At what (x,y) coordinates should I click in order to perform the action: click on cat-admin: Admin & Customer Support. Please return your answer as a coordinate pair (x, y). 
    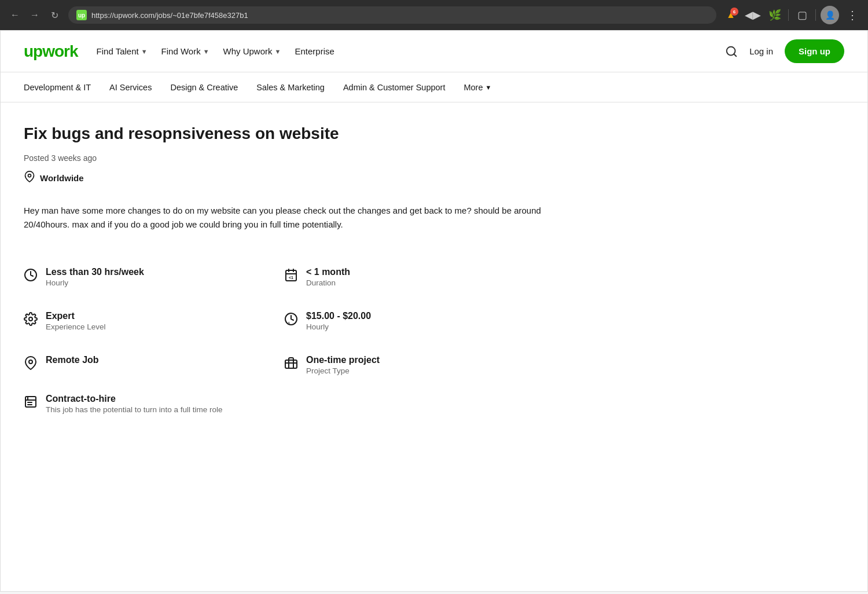
    Looking at the image, I should click on (395, 87).